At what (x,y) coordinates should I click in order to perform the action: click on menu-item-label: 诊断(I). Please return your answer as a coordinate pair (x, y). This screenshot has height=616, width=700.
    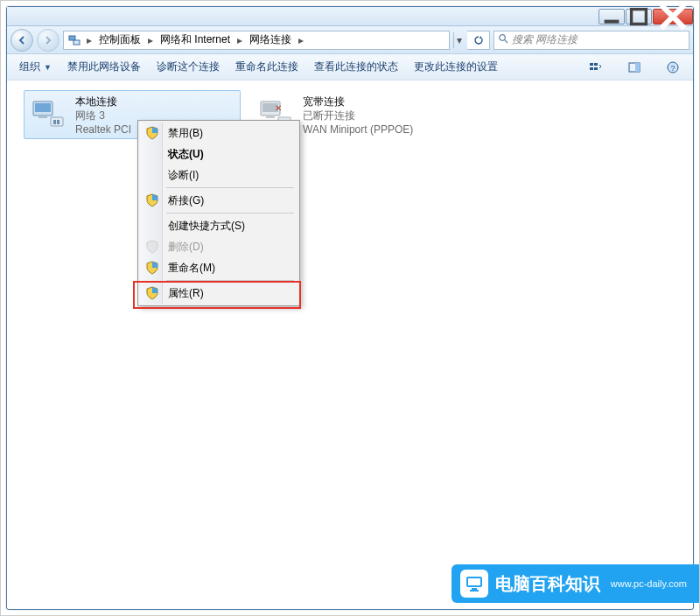
    Looking at the image, I should click on (184, 175).